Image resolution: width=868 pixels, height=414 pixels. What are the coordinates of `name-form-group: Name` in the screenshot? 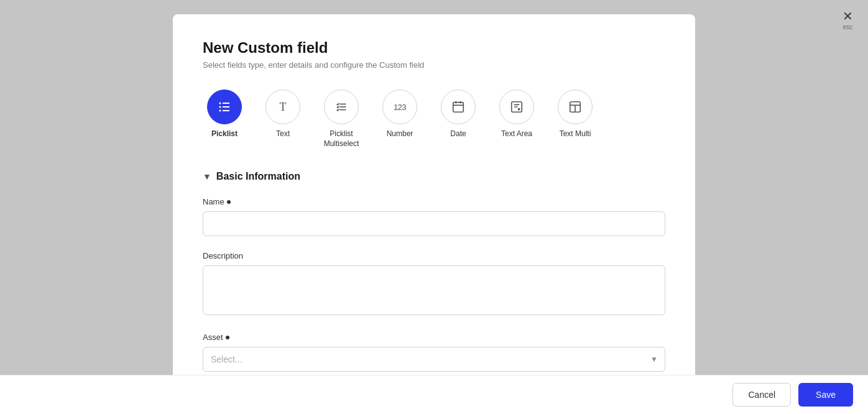 It's located at (434, 216).